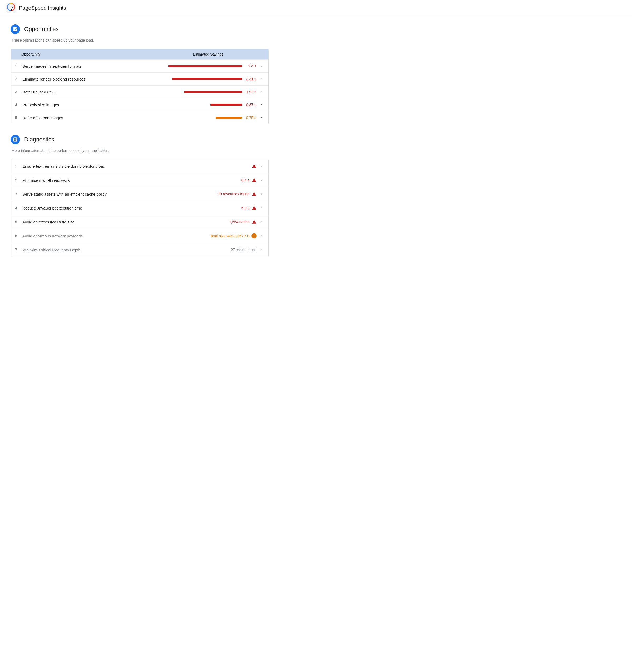  I want to click on opportunities-table: Opportunity Estimated Savings 1 Serve im…, so click(139, 87).